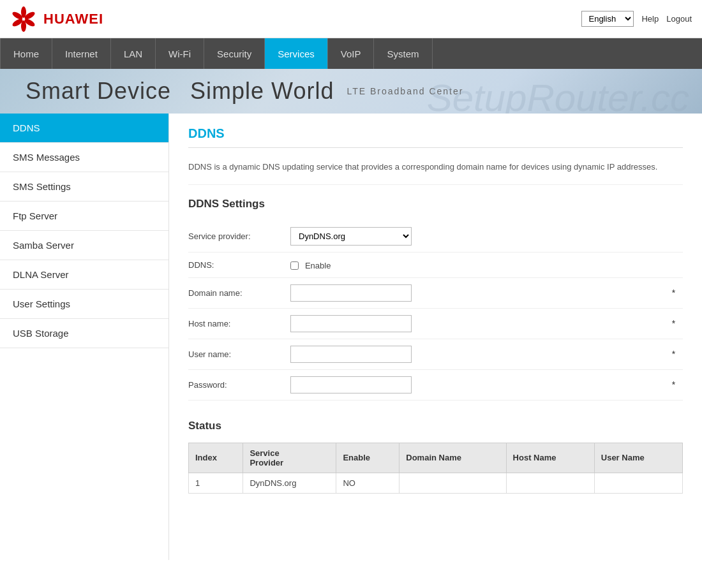  Describe the element at coordinates (239, 237) in the screenshot. I see `service-provider-label: Service provider:` at that location.